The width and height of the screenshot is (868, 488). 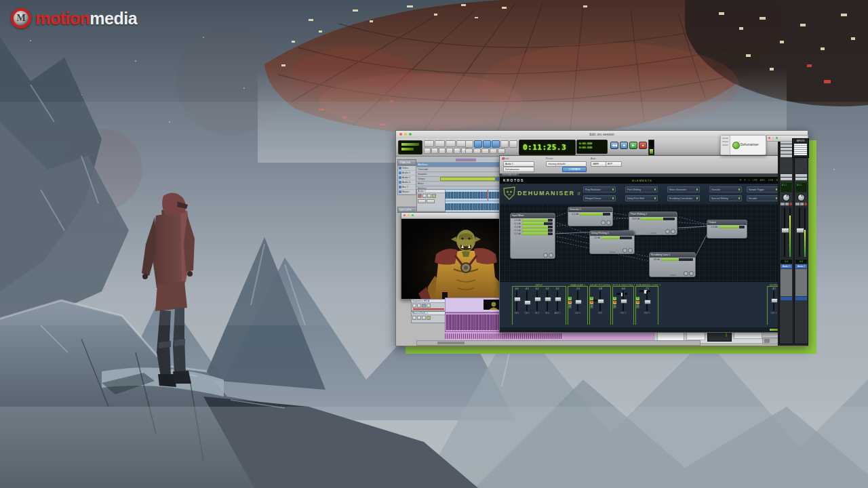 What do you see at coordinates (431, 196) in the screenshot?
I see `track-buttons` at bounding box center [431, 196].